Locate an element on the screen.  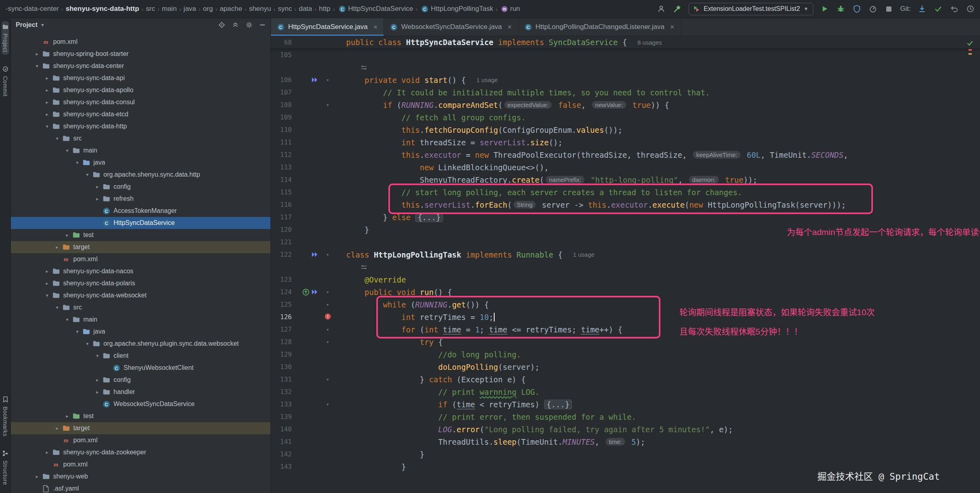
code-line-107: 107 // It could be initialized multiple … is located at coordinates (625, 93).